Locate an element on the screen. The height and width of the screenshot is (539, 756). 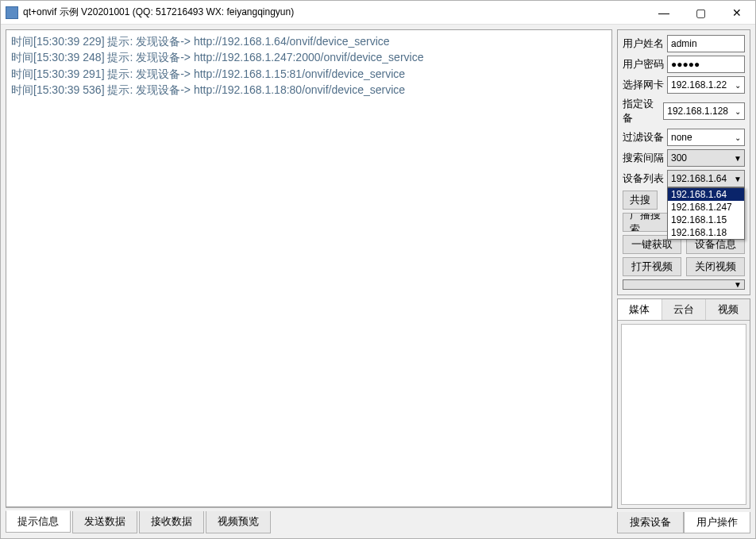
nic-select: 192.168.1.22 ⌄ is located at coordinates (706, 85).